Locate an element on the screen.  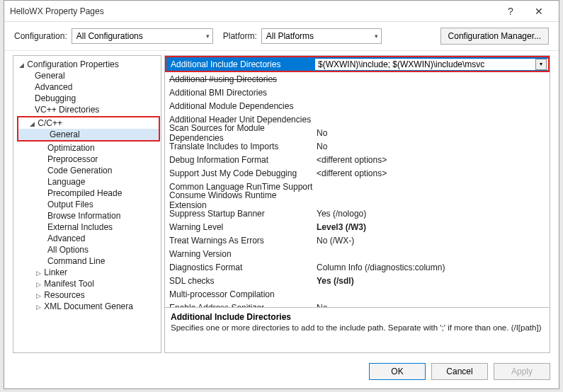
property-row: Multi-processor Compilation is located at coordinates (357, 294).